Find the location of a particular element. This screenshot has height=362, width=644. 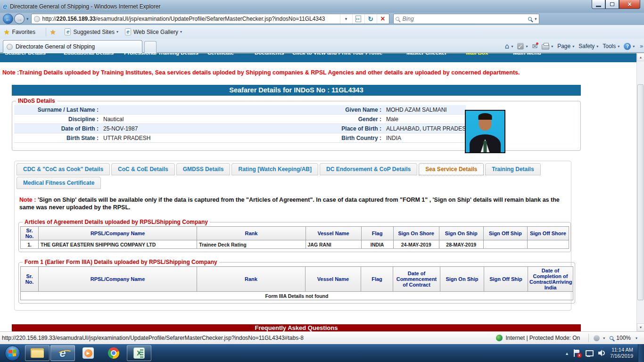

volume-icon is located at coordinates (602, 353).